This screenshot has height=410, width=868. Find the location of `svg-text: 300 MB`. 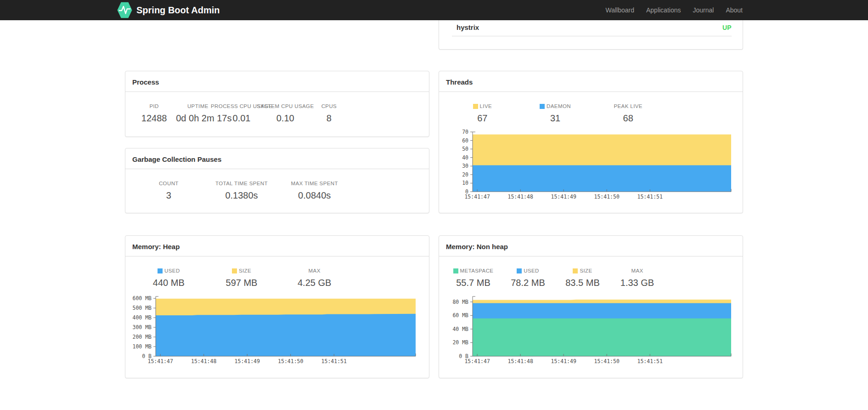

svg-text: 300 MB is located at coordinates (142, 327).